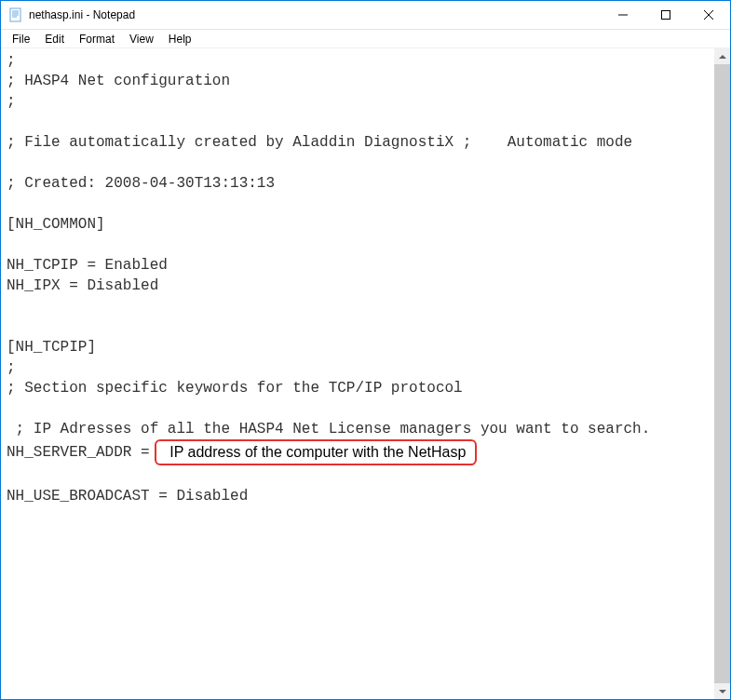  Describe the element at coordinates (723, 691) in the screenshot. I see `scroll-down-arrow` at that location.